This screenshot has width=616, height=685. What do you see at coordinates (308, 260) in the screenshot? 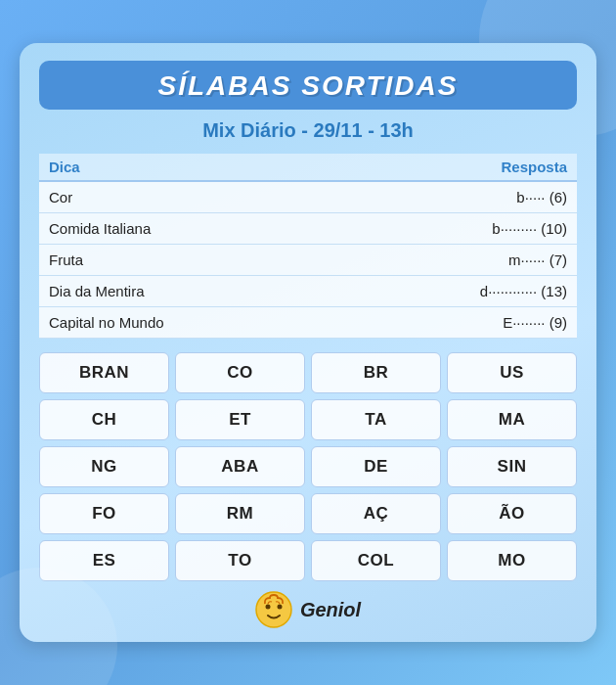
I see `table-row: Frutam······ (7)` at bounding box center [308, 260].